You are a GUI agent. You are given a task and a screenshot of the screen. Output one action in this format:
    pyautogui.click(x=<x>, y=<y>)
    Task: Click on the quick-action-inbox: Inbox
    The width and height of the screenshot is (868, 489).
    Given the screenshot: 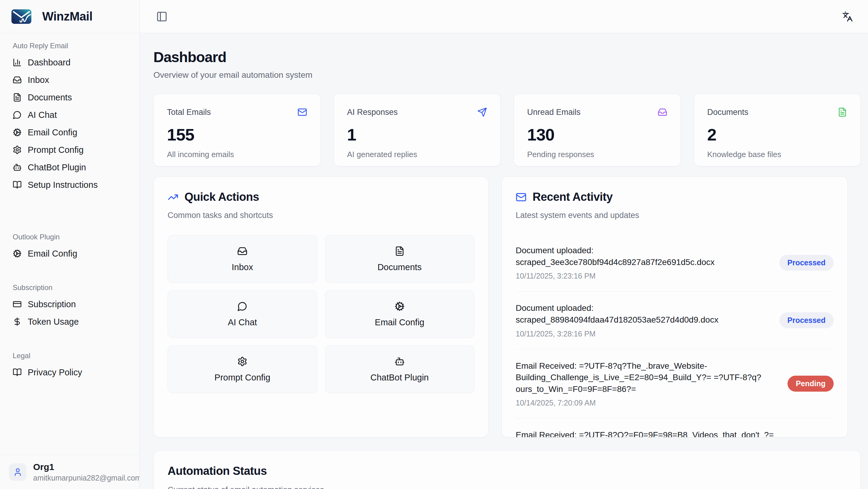 What is the action you would take?
    pyautogui.click(x=243, y=259)
    